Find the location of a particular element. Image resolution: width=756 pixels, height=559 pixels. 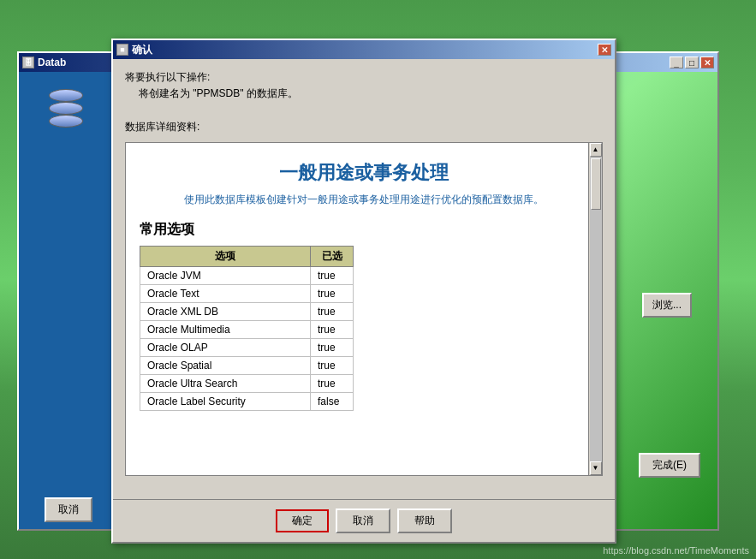

confirm-button: 确定 is located at coordinates (302, 520).